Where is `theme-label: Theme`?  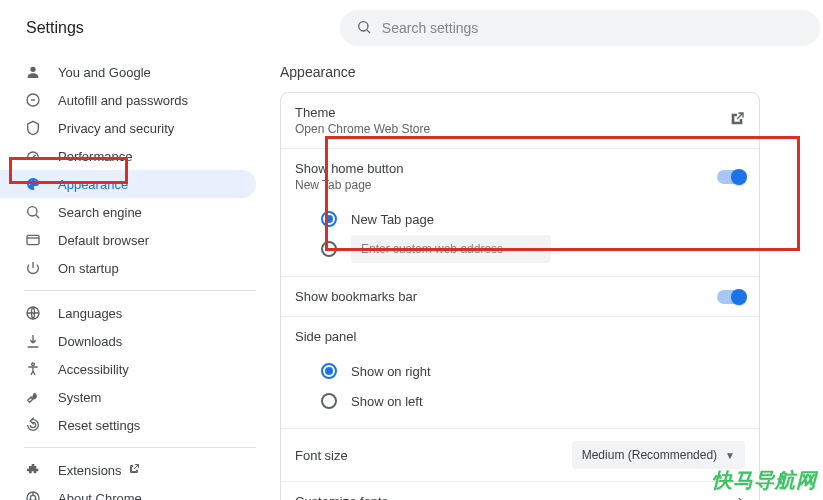
theme-label: Theme is located at coordinates (362, 112).